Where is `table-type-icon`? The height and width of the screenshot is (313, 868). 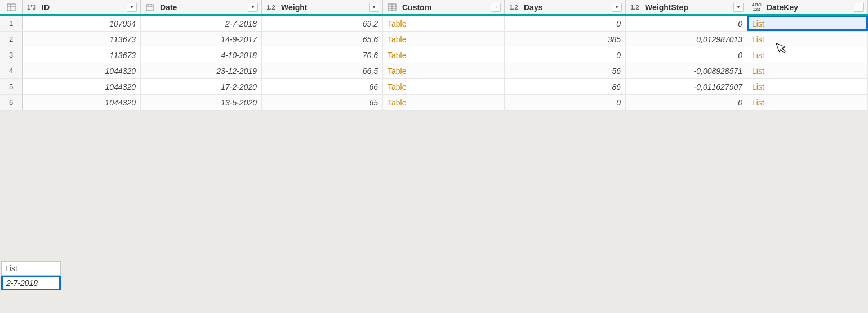 table-type-icon is located at coordinates (392, 7).